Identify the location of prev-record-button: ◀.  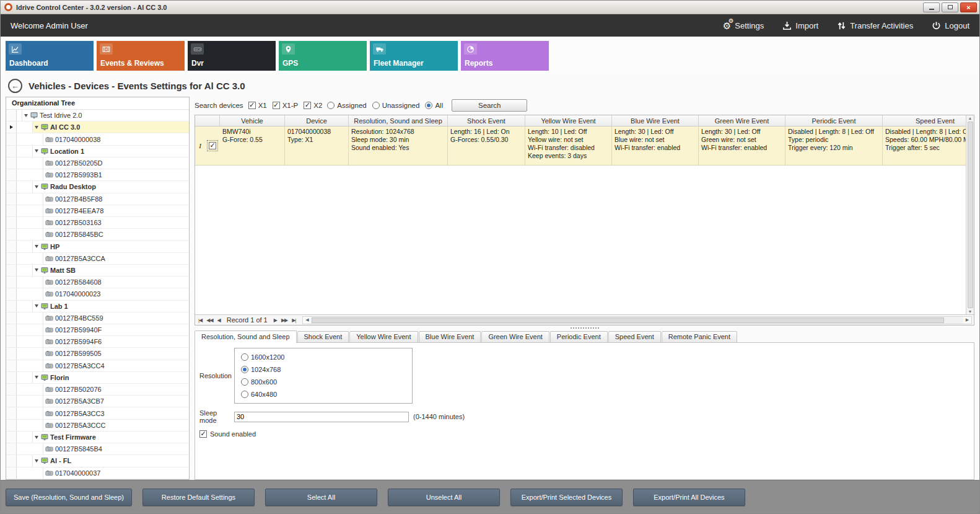
(219, 320).